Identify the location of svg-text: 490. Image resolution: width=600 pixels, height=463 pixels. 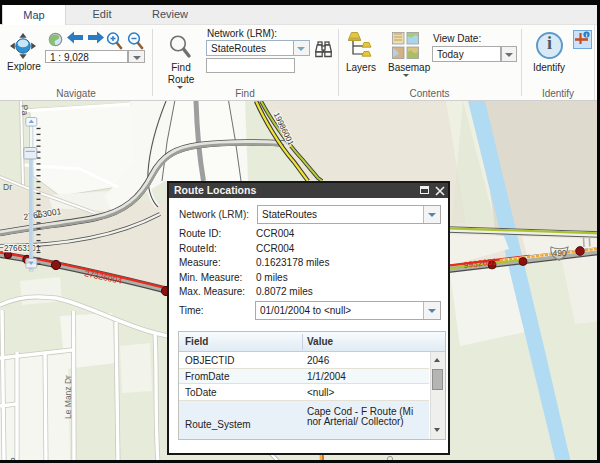
(559, 253).